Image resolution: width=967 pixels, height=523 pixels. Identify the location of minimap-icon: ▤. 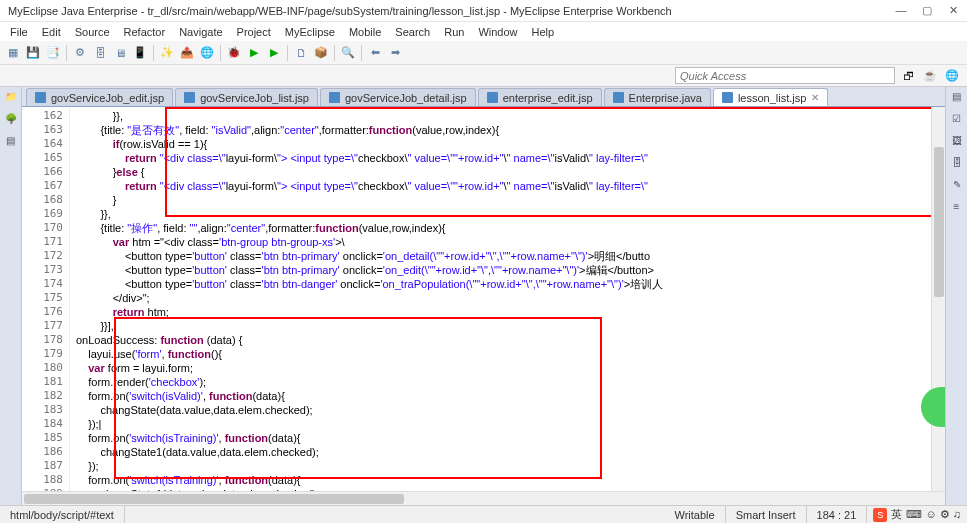
(11, 143).